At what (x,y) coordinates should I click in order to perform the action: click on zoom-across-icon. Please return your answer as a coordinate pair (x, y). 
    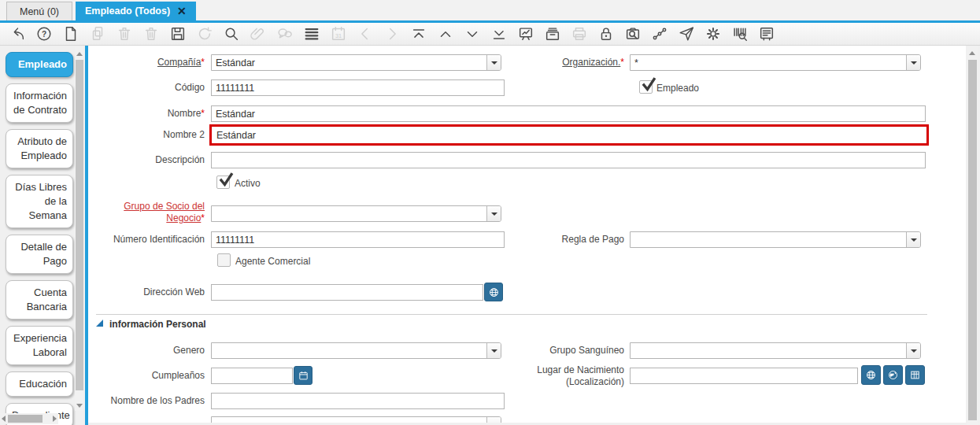
    Looking at the image, I should click on (633, 35).